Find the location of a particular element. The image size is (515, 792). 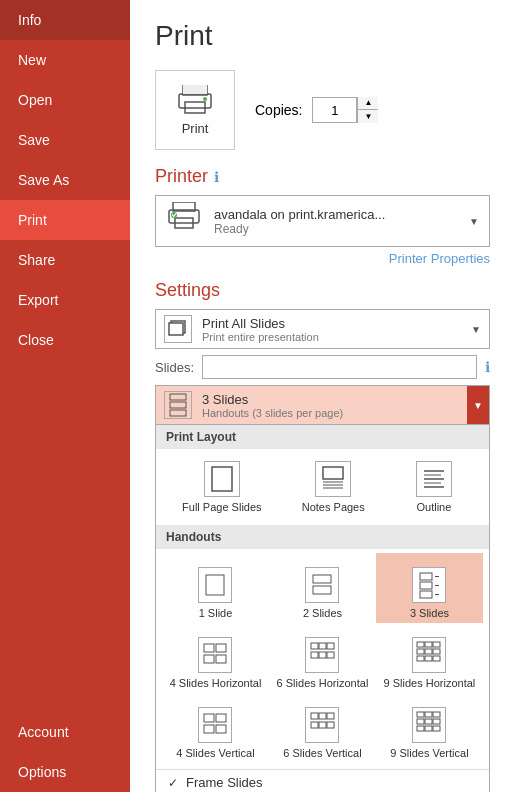

sidebar-item-label: Close is located at coordinates (36, 340).